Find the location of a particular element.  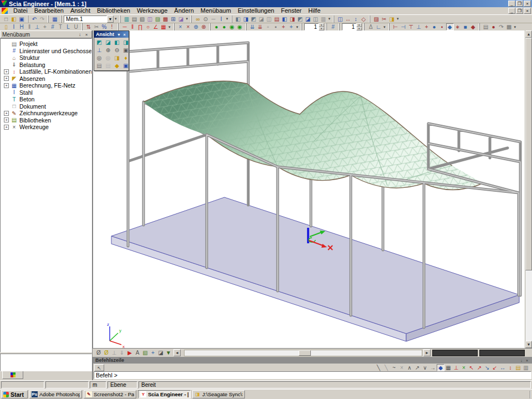

grid-snap-icon: ▦ is located at coordinates (448, 368).